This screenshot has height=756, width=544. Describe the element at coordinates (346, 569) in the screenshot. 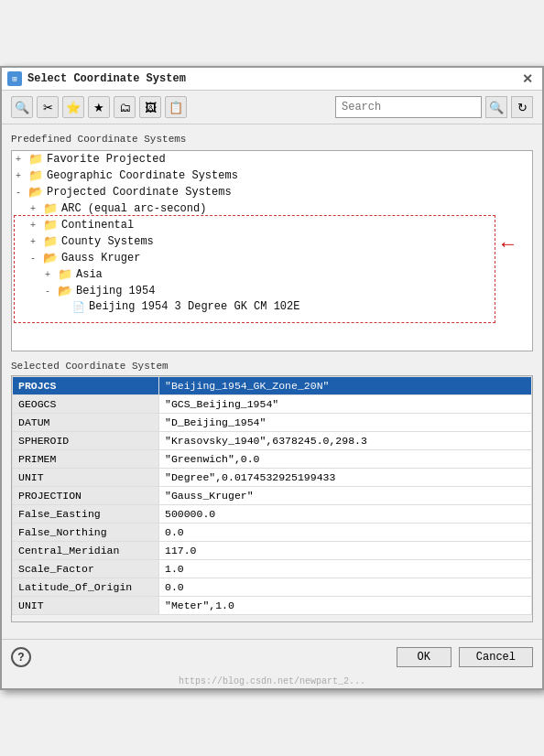

I see `props-value-10: 1.0` at that location.